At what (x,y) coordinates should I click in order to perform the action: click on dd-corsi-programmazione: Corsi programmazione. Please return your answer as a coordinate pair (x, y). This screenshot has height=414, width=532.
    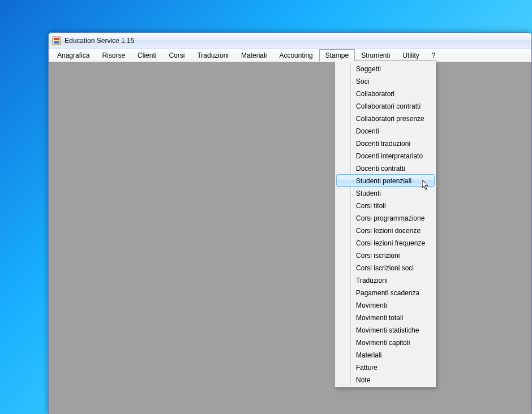
    Looking at the image, I should click on (385, 218).